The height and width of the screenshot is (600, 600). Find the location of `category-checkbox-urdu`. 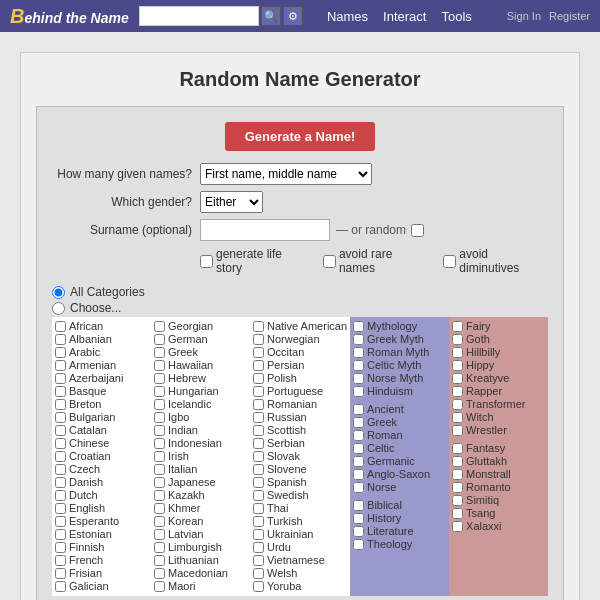

category-checkbox-urdu is located at coordinates (258, 548).